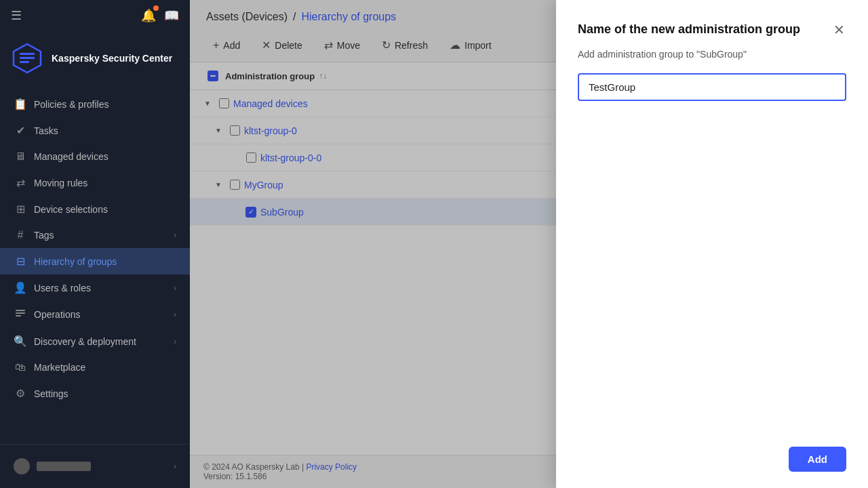 This screenshot has height=488, width=868. I want to click on logo-hexagon, so click(27, 58).